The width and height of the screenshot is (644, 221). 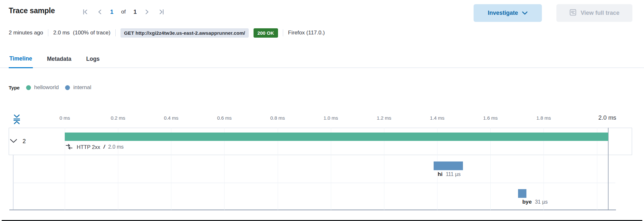 I want to click on axis-tick-label: 1.0 ms, so click(x=331, y=118).